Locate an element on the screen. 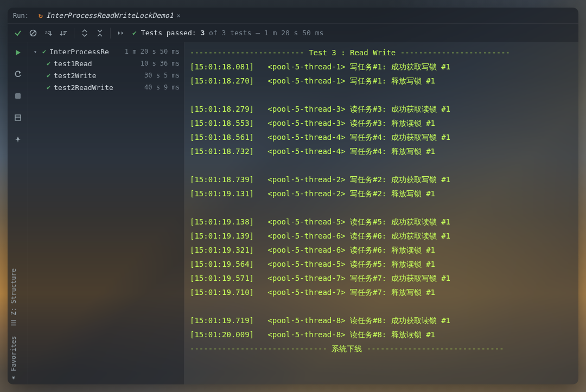  status-label: Tests passed: is located at coordinates (169, 33).